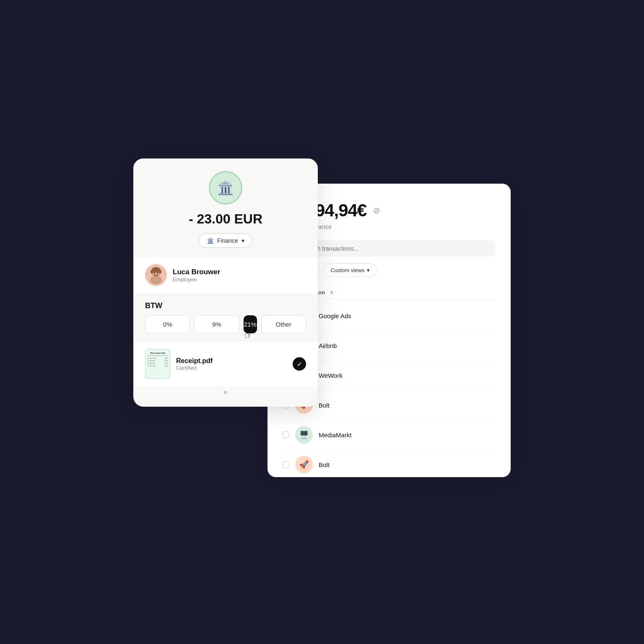 This screenshot has height=644, width=644. What do you see at coordinates (304, 465) in the screenshot?
I see `merchant-icon: 🚀` at bounding box center [304, 465].